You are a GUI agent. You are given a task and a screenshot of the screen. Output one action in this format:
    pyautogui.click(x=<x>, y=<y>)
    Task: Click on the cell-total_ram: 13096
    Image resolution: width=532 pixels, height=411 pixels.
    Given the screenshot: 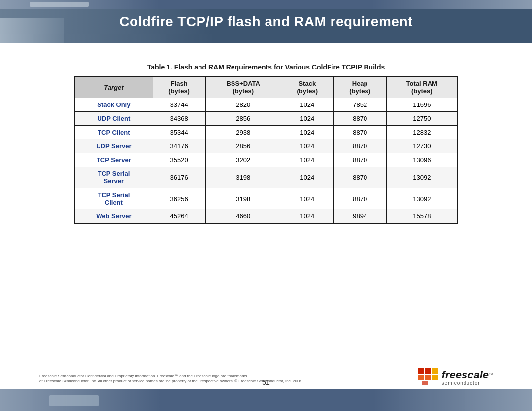 What is the action you would take?
    pyautogui.click(x=422, y=160)
    